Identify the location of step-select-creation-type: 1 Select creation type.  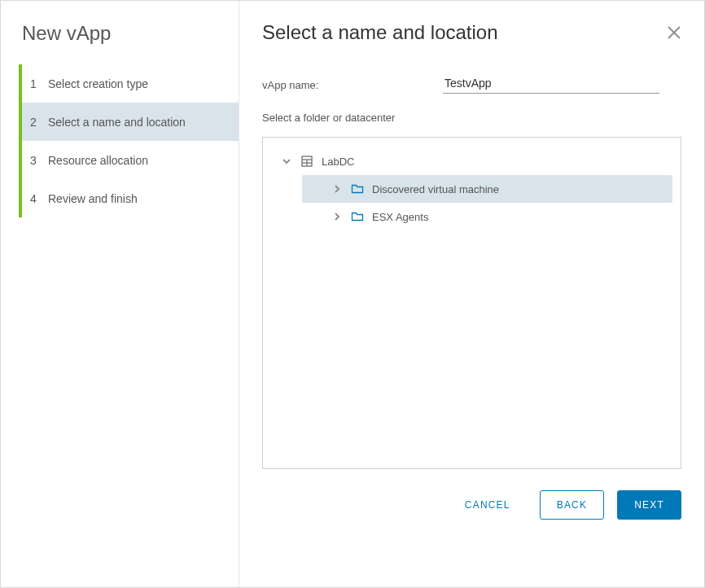
(130, 83).